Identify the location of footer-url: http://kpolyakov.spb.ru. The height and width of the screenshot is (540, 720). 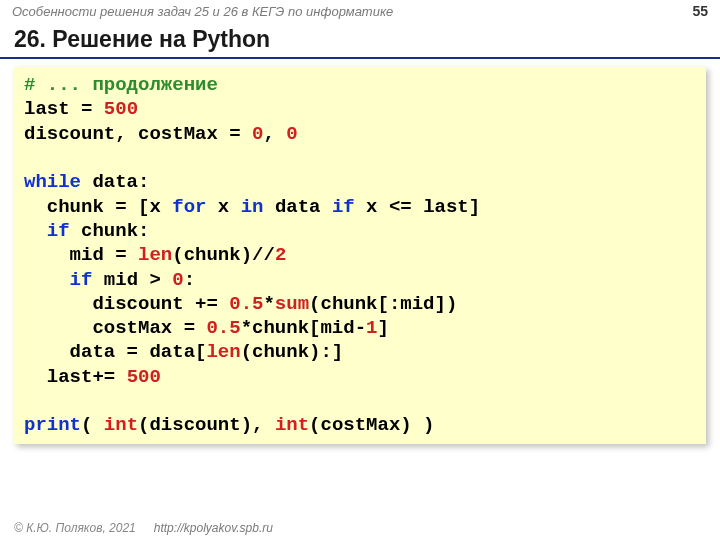
(214, 528).